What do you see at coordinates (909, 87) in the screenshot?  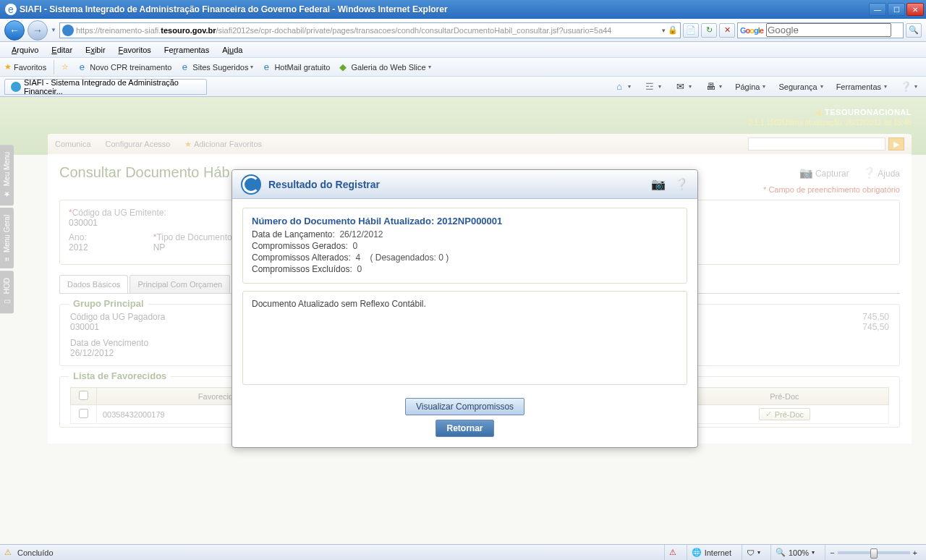 I see `help-menu: ❔▾` at bounding box center [909, 87].